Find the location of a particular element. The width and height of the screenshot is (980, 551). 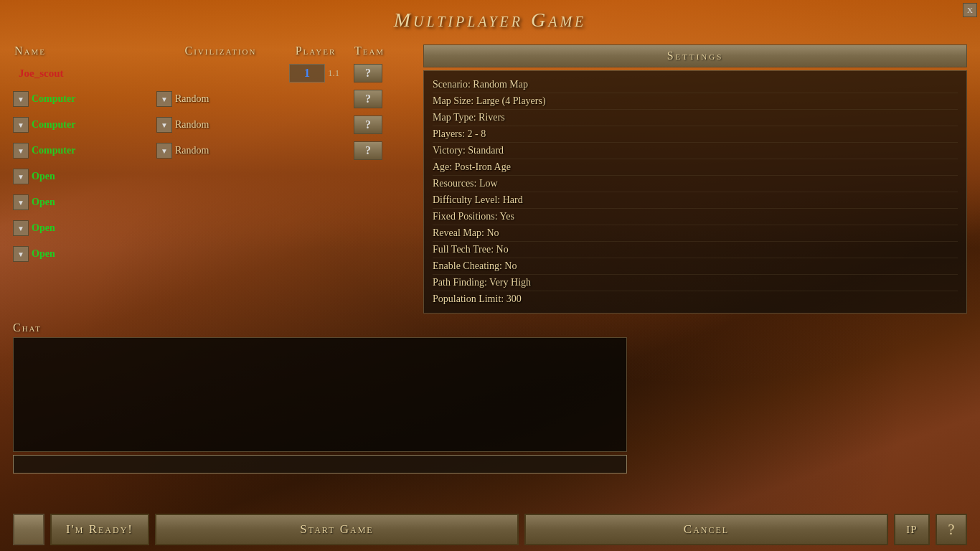

col-header-team: Team is located at coordinates (369, 51).